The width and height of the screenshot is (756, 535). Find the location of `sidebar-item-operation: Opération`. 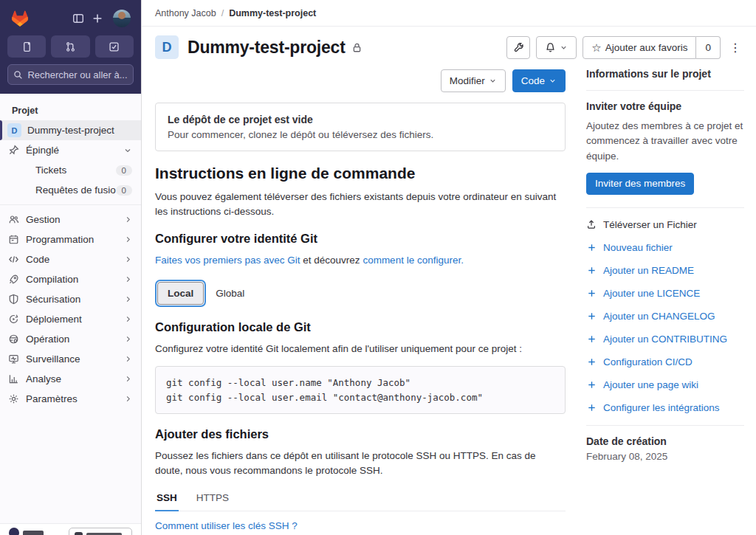

sidebar-item-operation: Opération is located at coordinates (71, 339).